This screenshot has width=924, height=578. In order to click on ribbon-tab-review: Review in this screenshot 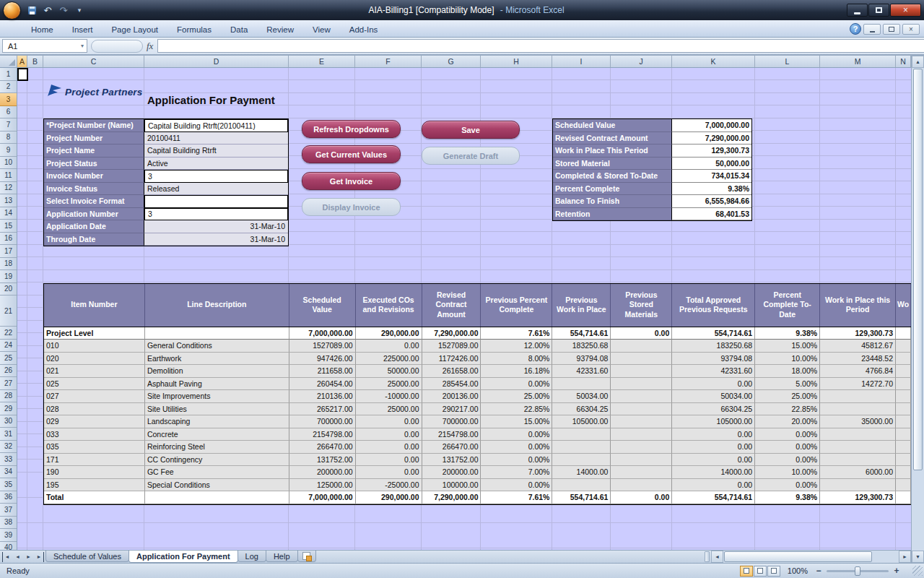, I will do `click(280, 30)`.